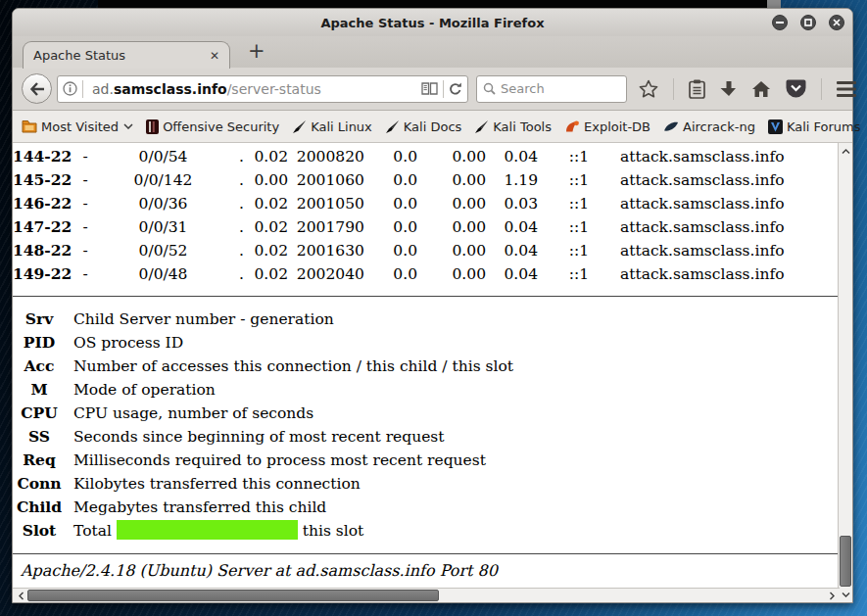  Describe the element at coordinates (163, 157) in the screenshot. I see `status-cell-acc: 0/0/54` at that location.